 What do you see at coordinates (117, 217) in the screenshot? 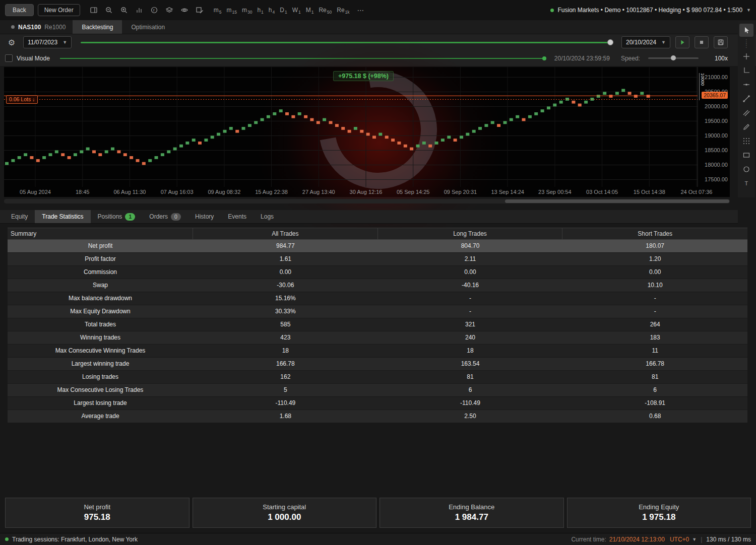
I see `tab-positions: Positions1` at bounding box center [117, 217].